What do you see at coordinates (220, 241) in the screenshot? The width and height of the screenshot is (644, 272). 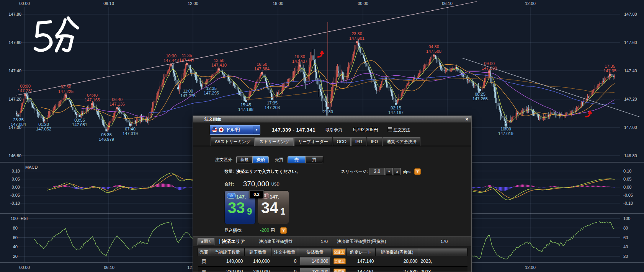 I see `accent-bar` at bounding box center [220, 241].